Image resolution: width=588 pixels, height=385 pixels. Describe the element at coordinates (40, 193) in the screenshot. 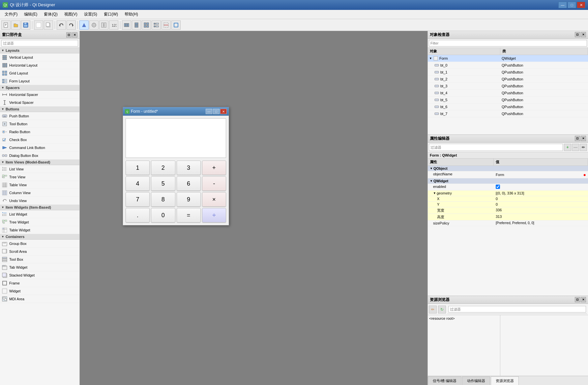

I see `widget-item-column-view: Column View` at that location.